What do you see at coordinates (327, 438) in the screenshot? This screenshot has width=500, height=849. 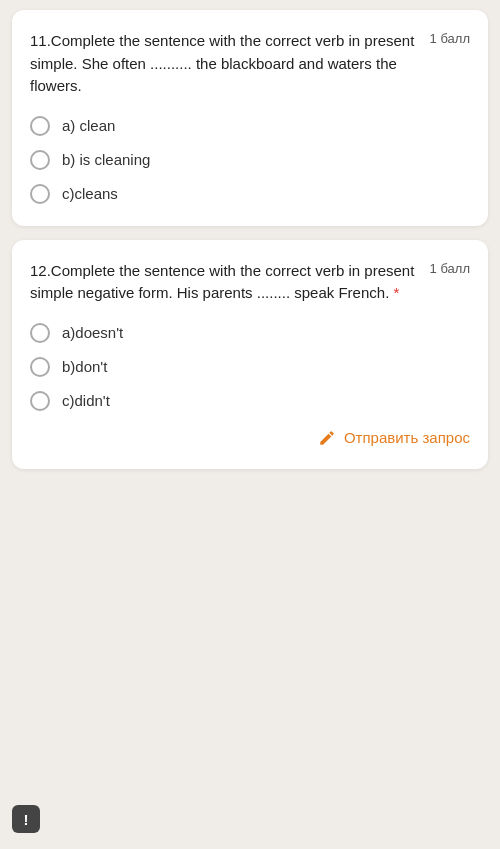 I see `pencil-icon` at bounding box center [327, 438].